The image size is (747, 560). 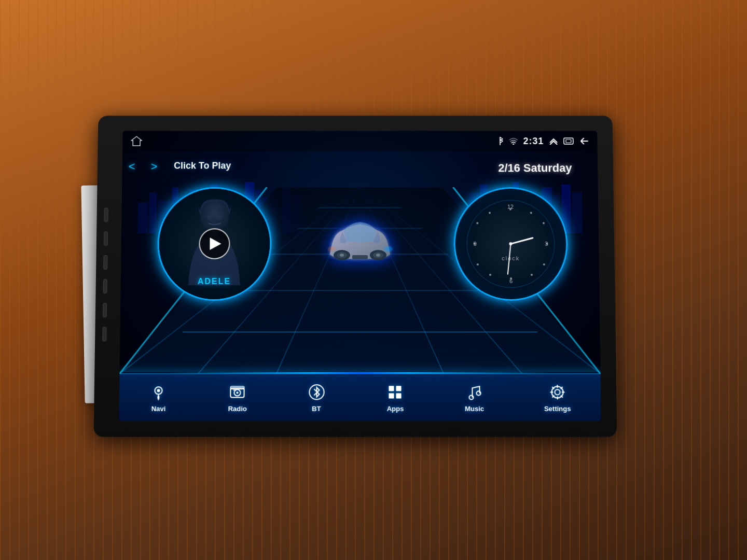 What do you see at coordinates (510, 258) in the screenshot?
I see `clock-label: clock` at bounding box center [510, 258].